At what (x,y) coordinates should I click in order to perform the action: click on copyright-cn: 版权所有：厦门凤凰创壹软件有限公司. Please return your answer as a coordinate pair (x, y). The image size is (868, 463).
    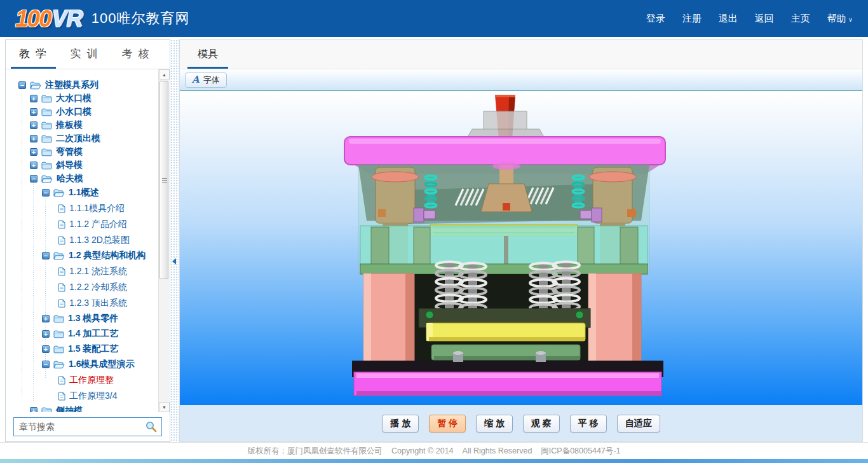
    Looking at the image, I should click on (315, 452).